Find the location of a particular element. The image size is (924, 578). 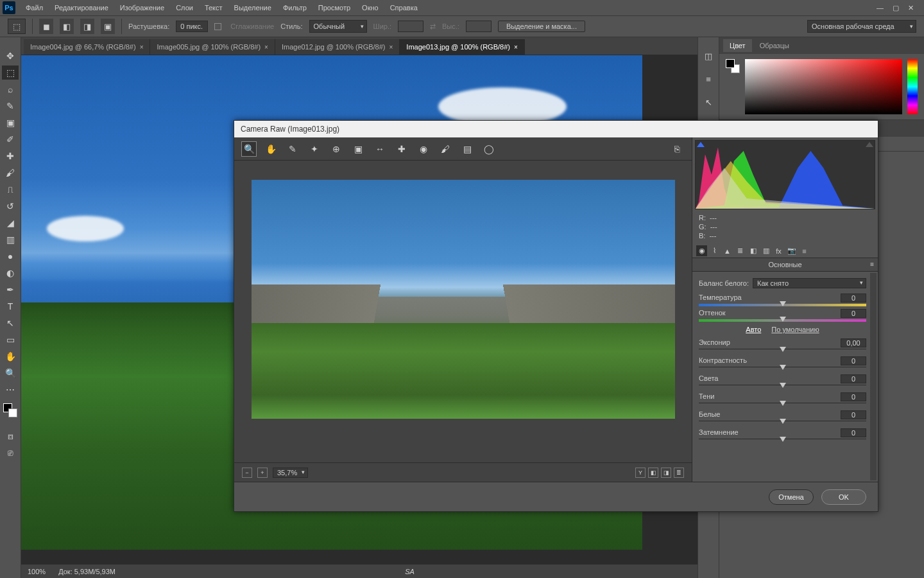

menu-file: Файл is located at coordinates (35, 8).